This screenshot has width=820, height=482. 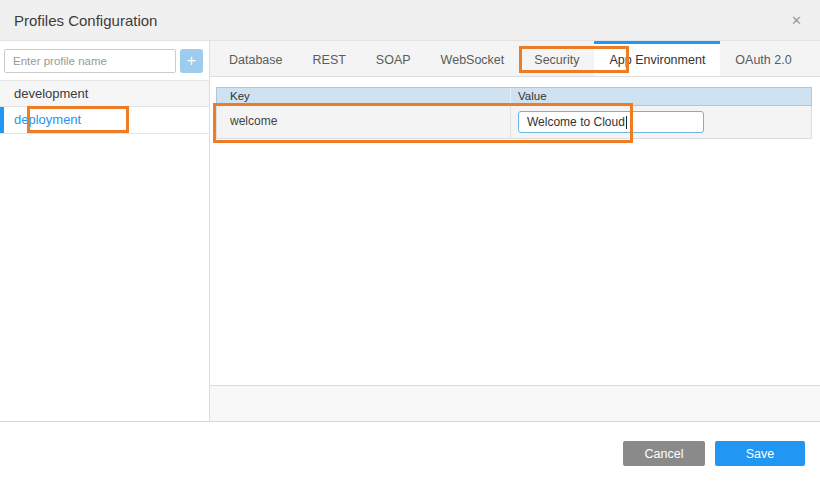 What do you see at coordinates (2, 120) in the screenshot?
I see `selected-indicator-bar` at bounding box center [2, 120].